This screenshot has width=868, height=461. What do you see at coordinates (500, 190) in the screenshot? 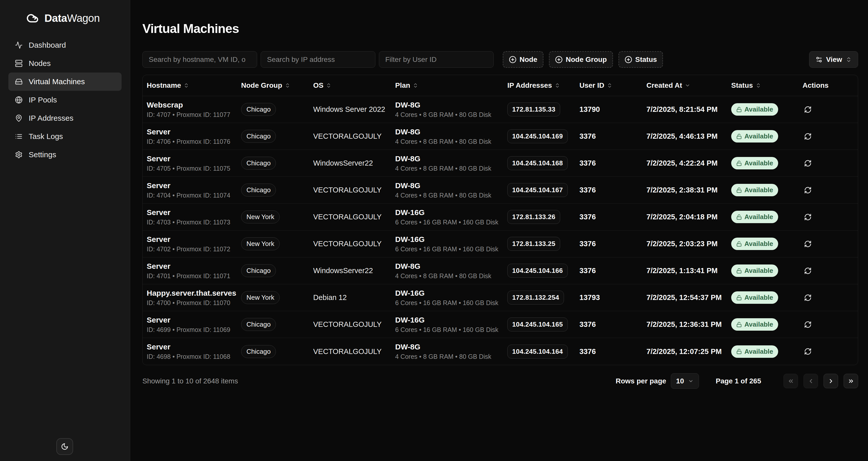
I see `table-row: Server ID: 4704 • Proxmox ID: 11074 Chic…` at bounding box center [500, 190].